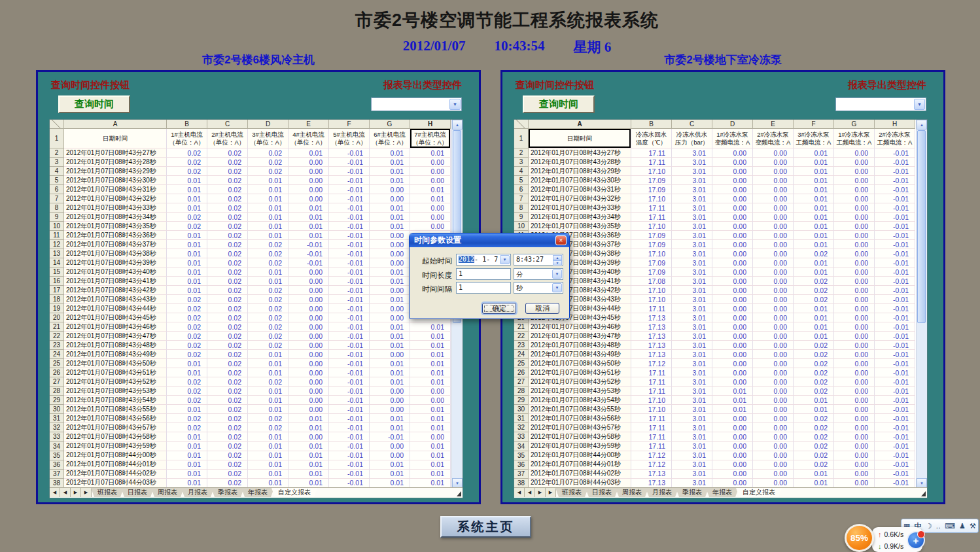 The width and height of the screenshot is (980, 552). What do you see at coordinates (580, 400) in the screenshot?
I see `date-cell: 2012年01月07日08时43分54秒` at bounding box center [580, 400].